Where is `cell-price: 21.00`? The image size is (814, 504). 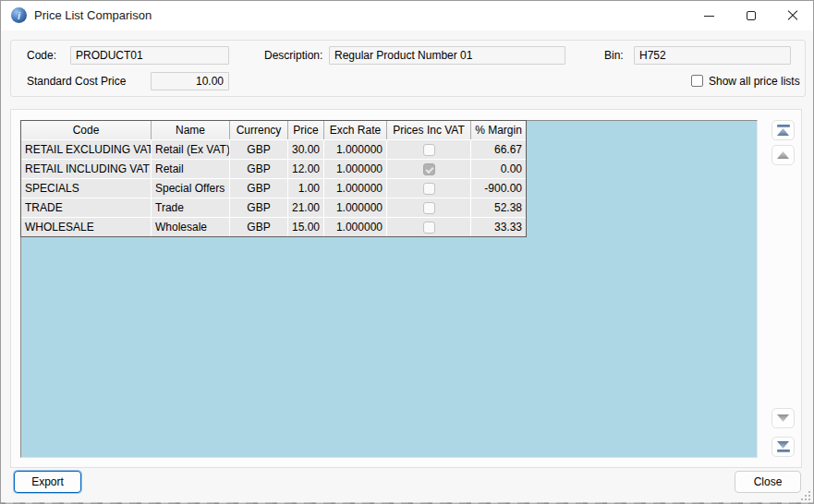 cell-price: 21.00 is located at coordinates (306, 208).